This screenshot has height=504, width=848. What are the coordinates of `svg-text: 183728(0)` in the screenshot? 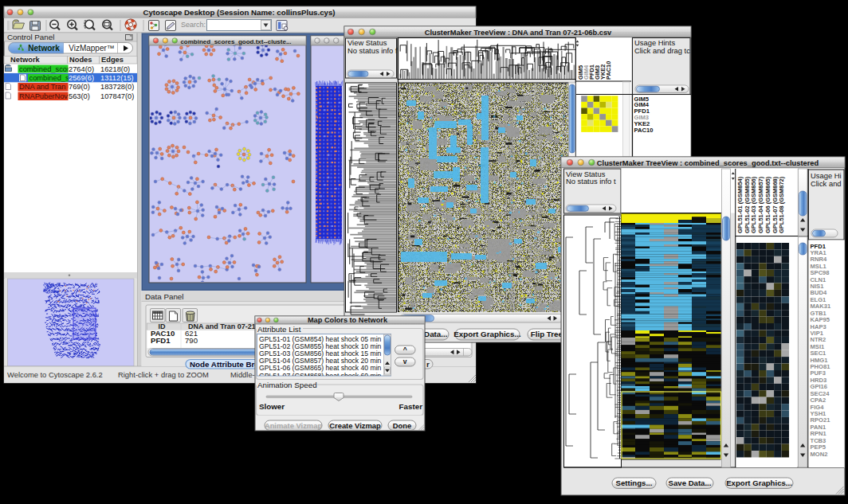 It's located at (117, 87).